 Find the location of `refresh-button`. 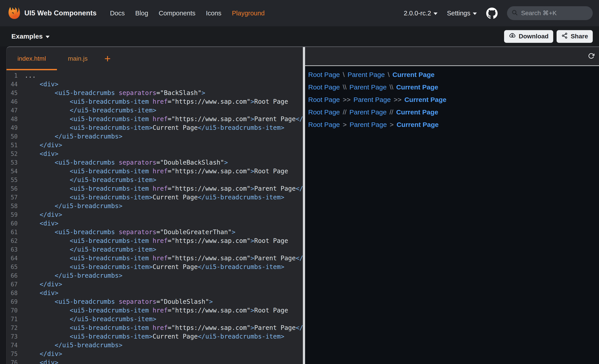

refresh-button is located at coordinates (591, 56).